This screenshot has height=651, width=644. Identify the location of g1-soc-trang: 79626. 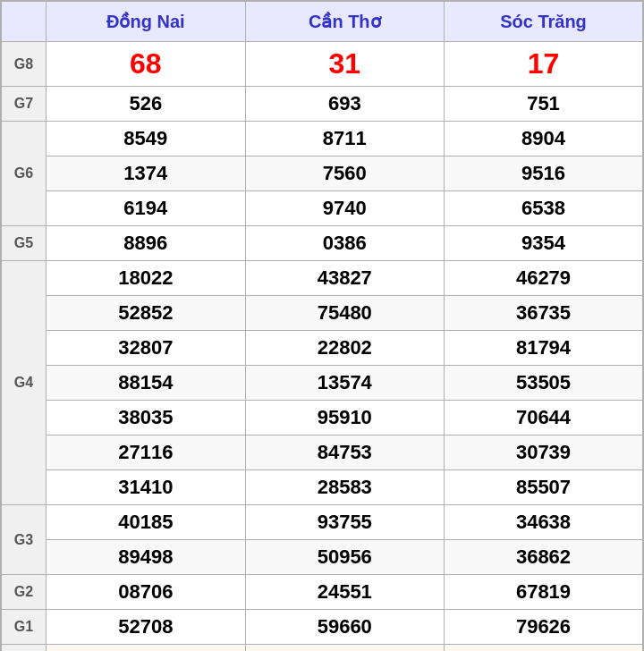
(544, 628).